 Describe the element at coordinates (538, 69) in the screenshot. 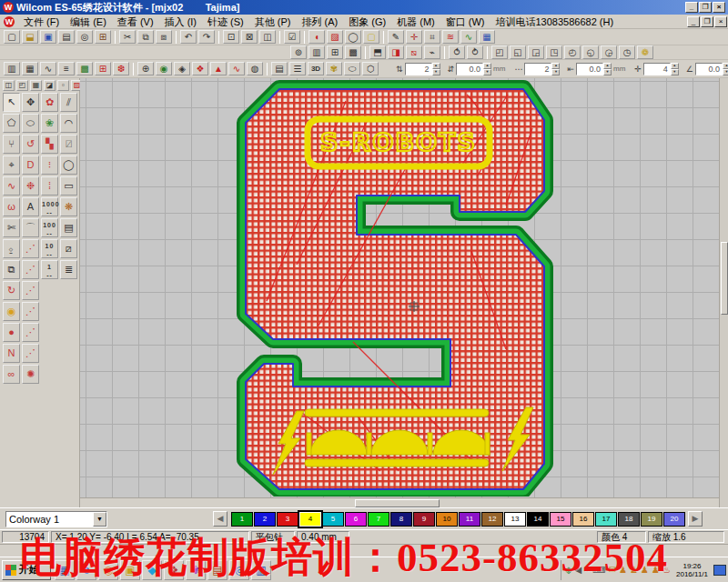

I see `rows-spinner-value: 2` at that location.